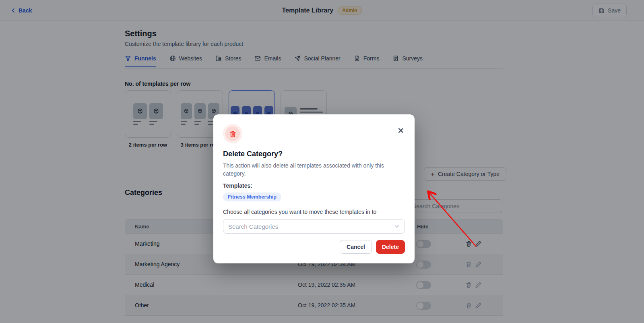 This screenshot has width=644, height=323. What do you see at coordinates (253, 226) in the screenshot?
I see `select-placeholder: Search Categories` at bounding box center [253, 226].